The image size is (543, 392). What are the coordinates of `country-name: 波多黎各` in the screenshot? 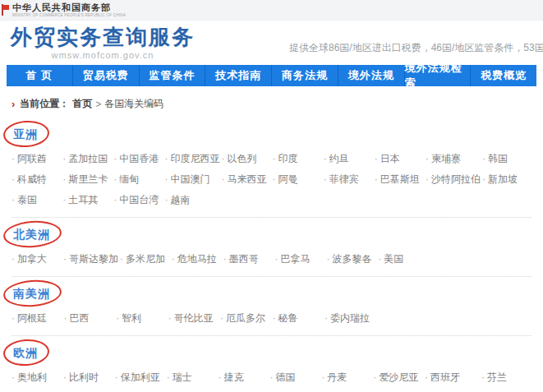 It's located at (352, 259).